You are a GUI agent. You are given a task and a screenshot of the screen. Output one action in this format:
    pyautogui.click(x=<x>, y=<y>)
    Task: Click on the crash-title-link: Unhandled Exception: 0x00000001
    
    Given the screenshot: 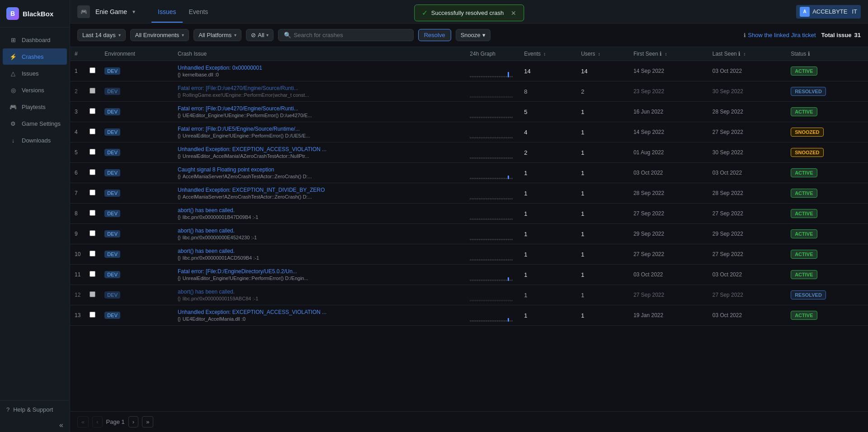 What is the action you would take?
    pyautogui.click(x=257, y=68)
    